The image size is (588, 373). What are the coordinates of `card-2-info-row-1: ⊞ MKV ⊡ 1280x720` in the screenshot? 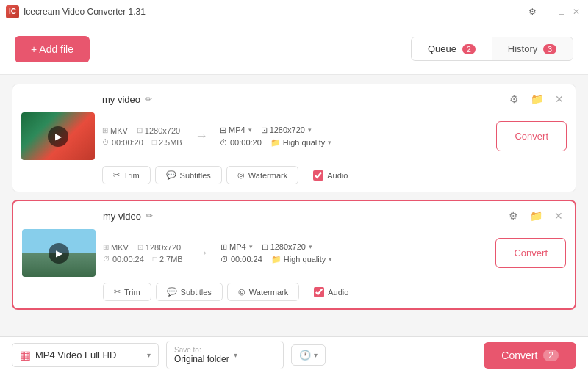 It's located at (143, 247).